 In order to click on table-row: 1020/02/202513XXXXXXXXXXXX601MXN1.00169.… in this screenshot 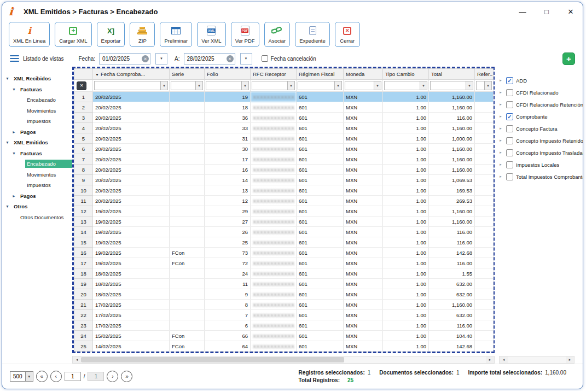, I will do `click(284, 190)`.